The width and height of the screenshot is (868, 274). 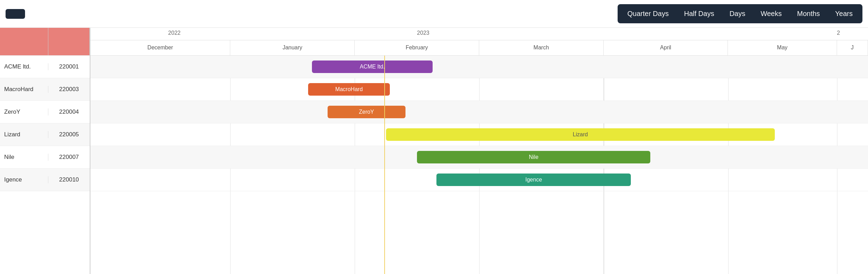 What do you see at coordinates (24, 67) in the screenshot?
I see `cell-customer: ACME ltd.` at bounding box center [24, 67].